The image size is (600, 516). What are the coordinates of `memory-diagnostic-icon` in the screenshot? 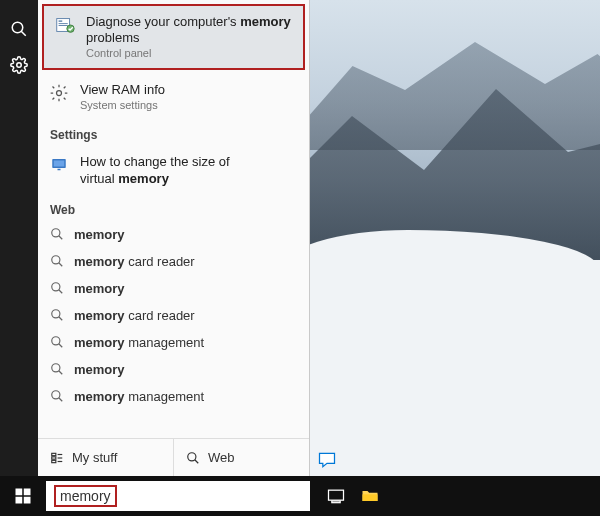 It's located at (65, 25).